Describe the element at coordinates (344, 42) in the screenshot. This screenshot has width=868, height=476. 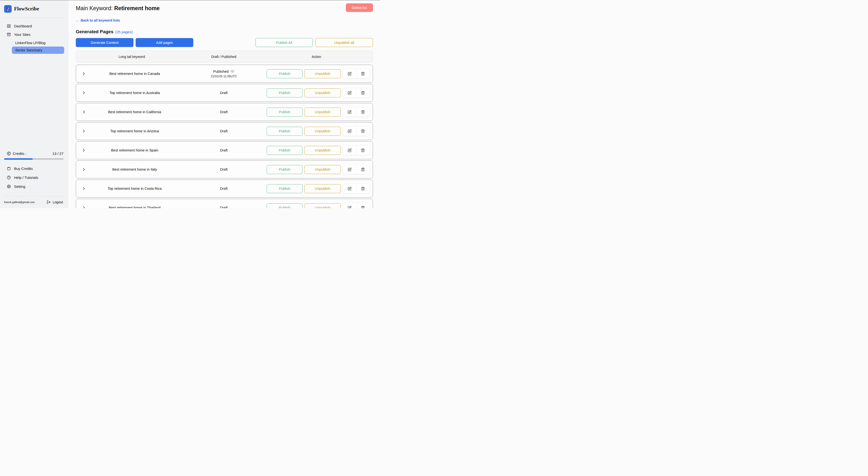
I see `unpublish-all-button: Unpublish all` at that location.